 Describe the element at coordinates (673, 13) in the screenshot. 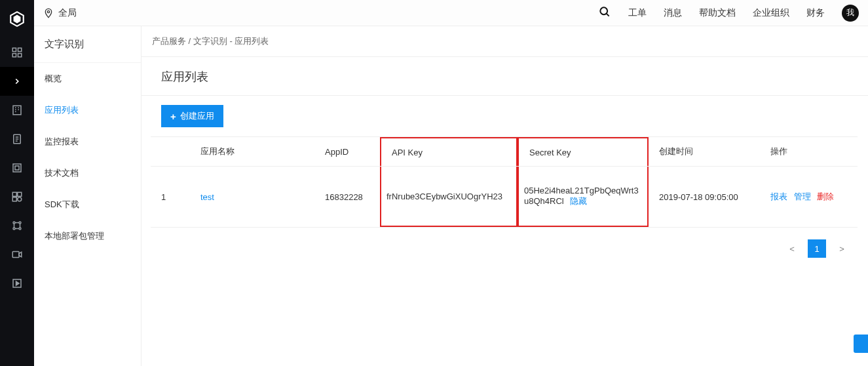

I see `nav-message: 消息` at that location.